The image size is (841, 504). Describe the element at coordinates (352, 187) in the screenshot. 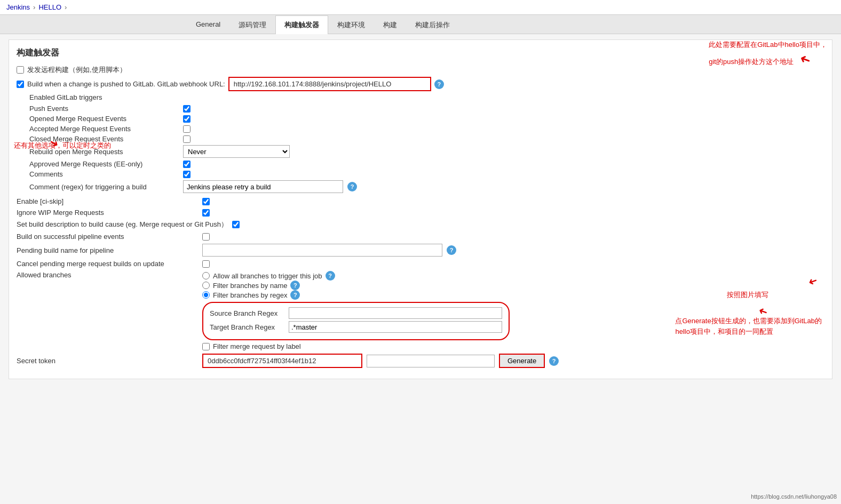

I see `comment-regex-help-icon: ?` at that location.